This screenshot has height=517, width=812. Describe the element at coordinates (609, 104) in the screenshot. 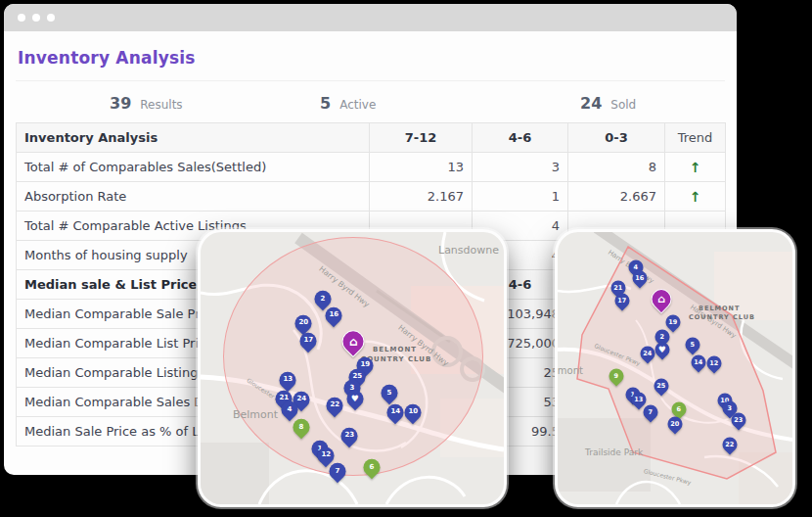

I see `stat-sold: 24Sold` at that location.